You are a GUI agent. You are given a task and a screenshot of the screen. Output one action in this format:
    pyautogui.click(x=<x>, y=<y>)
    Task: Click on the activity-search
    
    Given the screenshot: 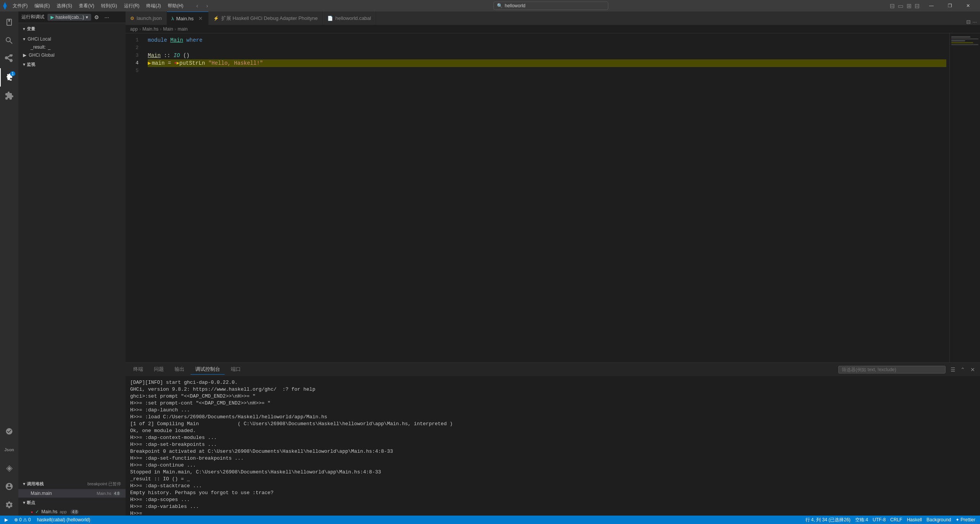 What is the action you would take?
    pyautogui.click(x=9, y=41)
    